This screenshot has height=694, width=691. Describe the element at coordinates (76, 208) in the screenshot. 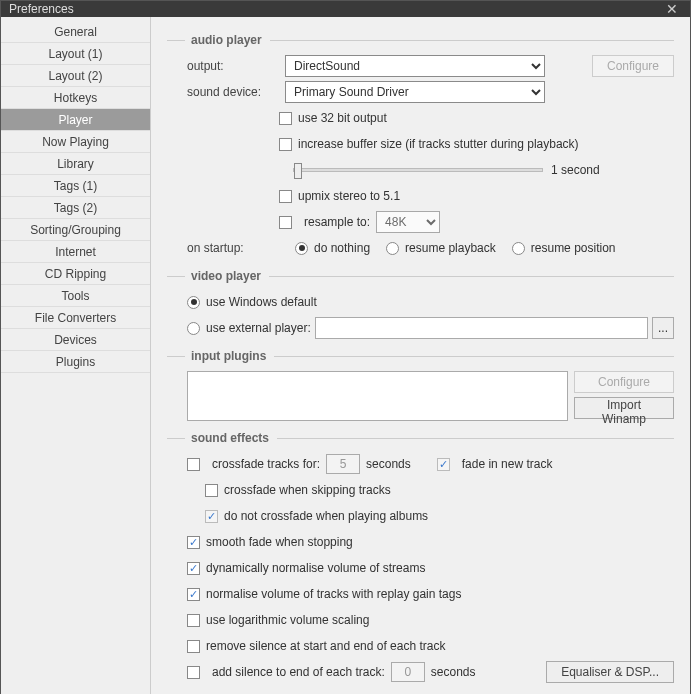

I see `sidebar-item-tags-2-: Tags (2)` at that location.